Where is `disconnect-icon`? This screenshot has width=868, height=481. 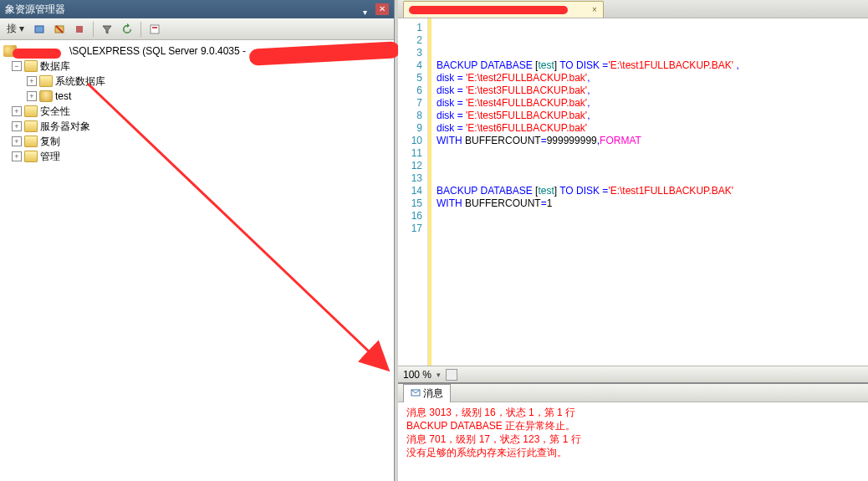
disconnect-icon is located at coordinates (59, 29).